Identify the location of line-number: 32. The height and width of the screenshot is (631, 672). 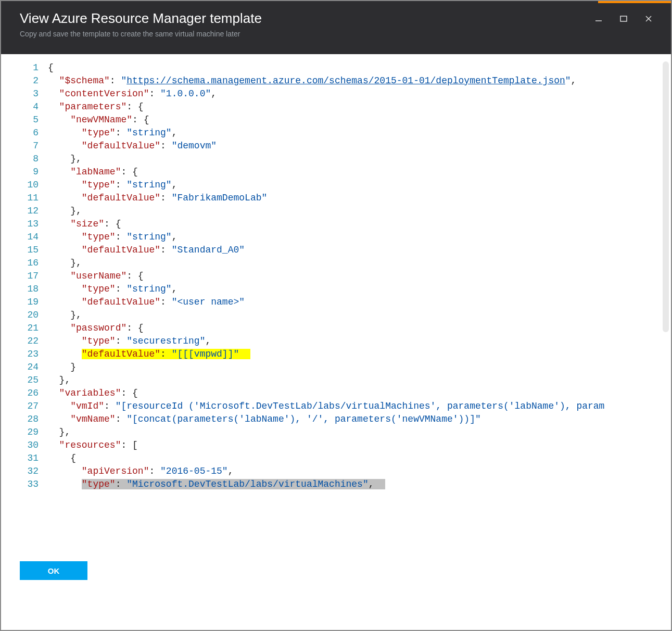
(24, 472).